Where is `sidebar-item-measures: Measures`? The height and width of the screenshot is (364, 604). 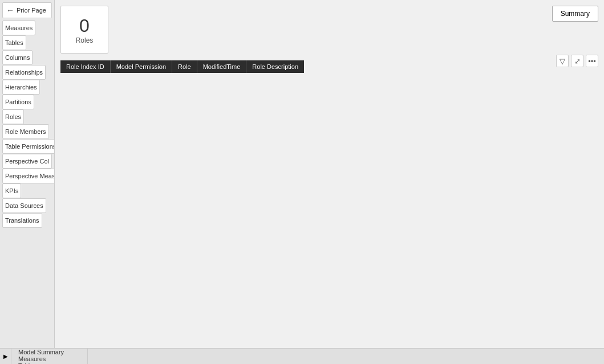 sidebar-item-measures: Measures is located at coordinates (19, 28).